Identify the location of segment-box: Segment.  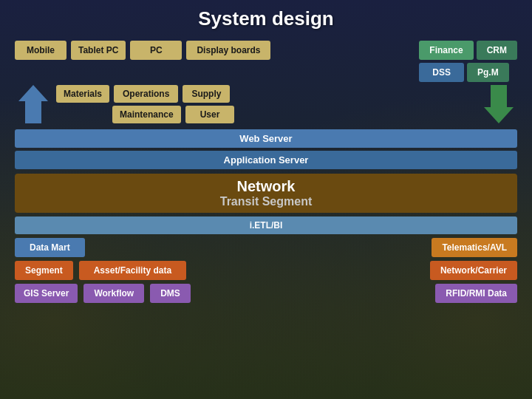
(44, 270).